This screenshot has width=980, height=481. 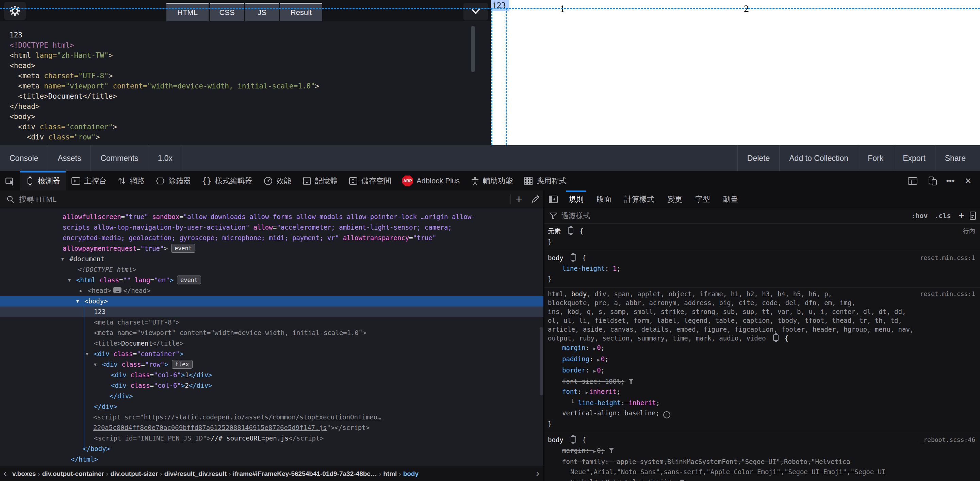 I want to click on code-line: <div class="container">, so click(x=250, y=127).